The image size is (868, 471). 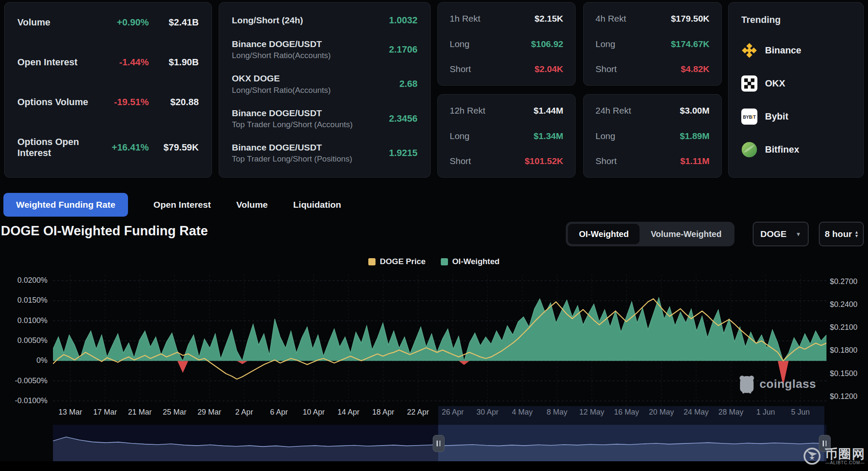 What do you see at coordinates (439, 443) in the screenshot?
I see `navigator-handle-left` at bounding box center [439, 443].